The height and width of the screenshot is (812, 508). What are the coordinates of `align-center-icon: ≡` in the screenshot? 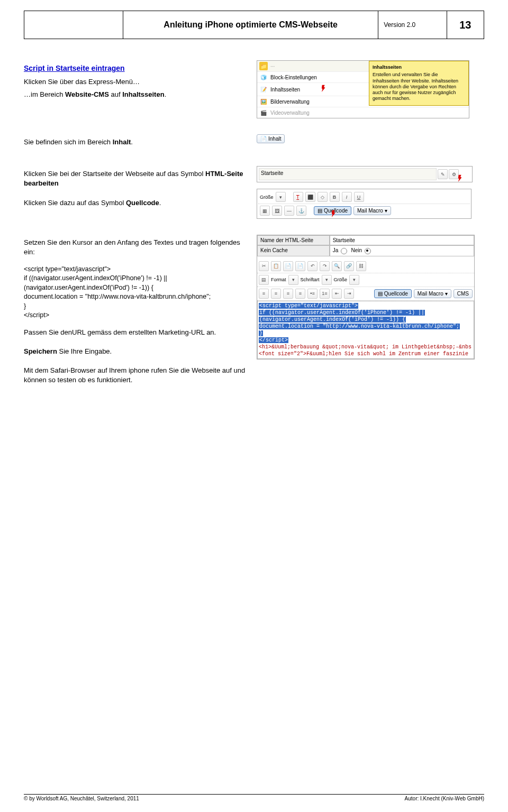 It's located at (276, 294).